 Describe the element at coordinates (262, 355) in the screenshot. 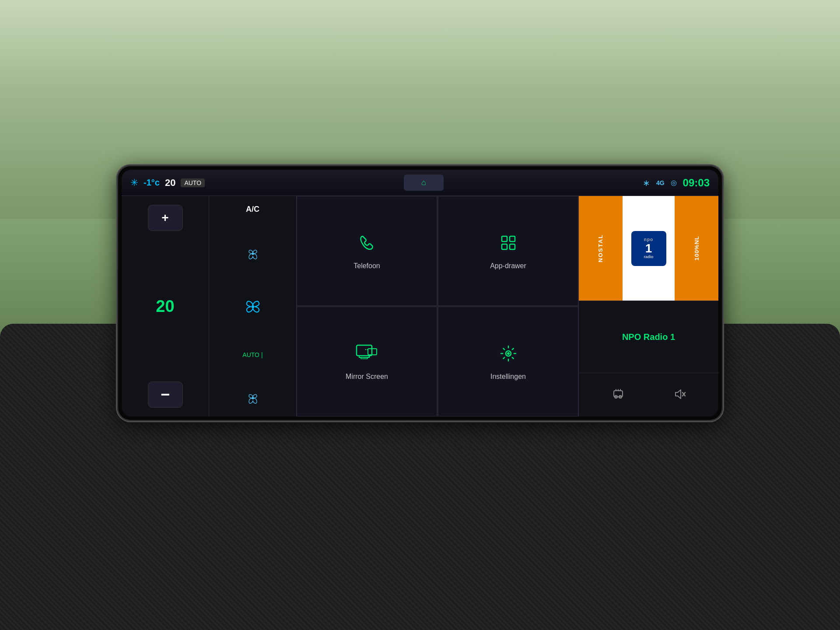

I see `auto-bar: |` at that location.